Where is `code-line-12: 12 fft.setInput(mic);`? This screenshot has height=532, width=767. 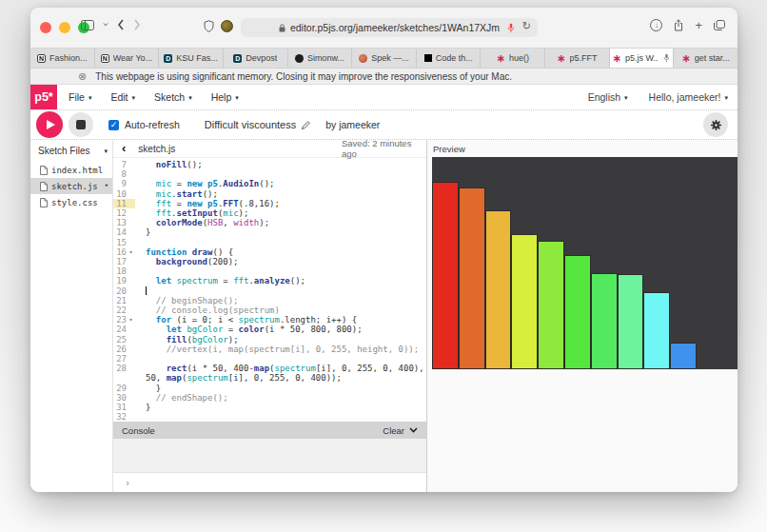
code-line-12: 12 fft.setInput(mic); is located at coordinates (270, 213).